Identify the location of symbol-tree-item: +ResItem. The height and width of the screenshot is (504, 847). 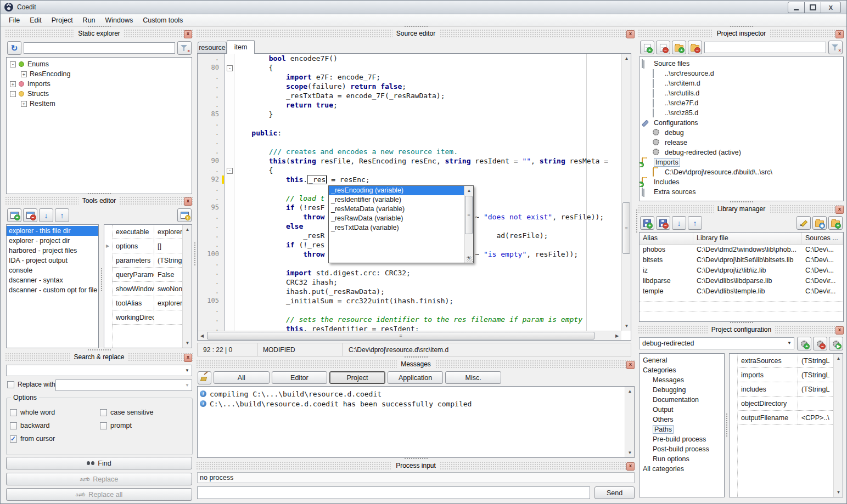
(99, 104).